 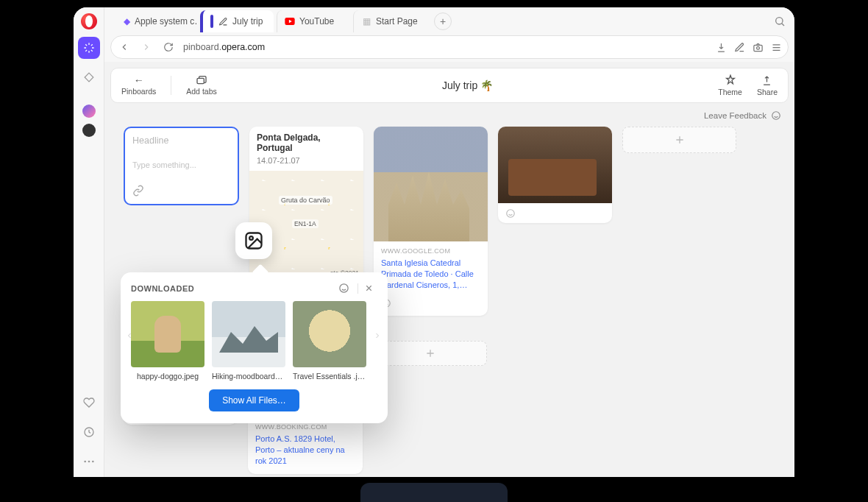 What do you see at coordinates (89, 21) in the screenshot?
I see `opera-logo-icon` at bounding box center [89, 21].